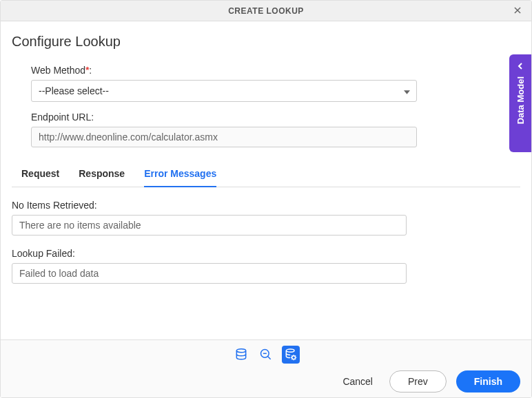 This screenshot has width=532, height=398. Describe the element at coordinates (518, 10) in the screenshot. I see `close-button` at that location.